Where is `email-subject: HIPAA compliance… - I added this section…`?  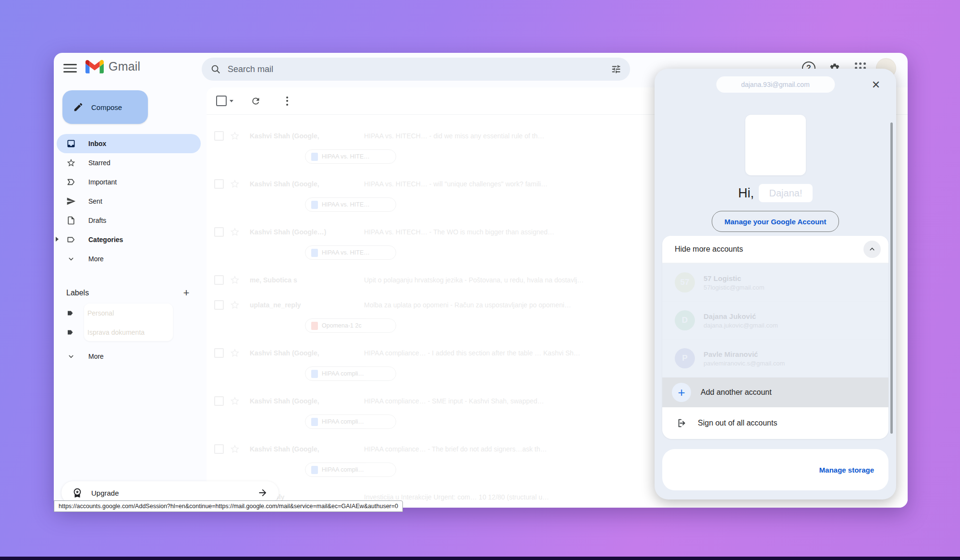 email-subject: HIPAA compliance… - I added this section… is located at coordinates (523, 353).